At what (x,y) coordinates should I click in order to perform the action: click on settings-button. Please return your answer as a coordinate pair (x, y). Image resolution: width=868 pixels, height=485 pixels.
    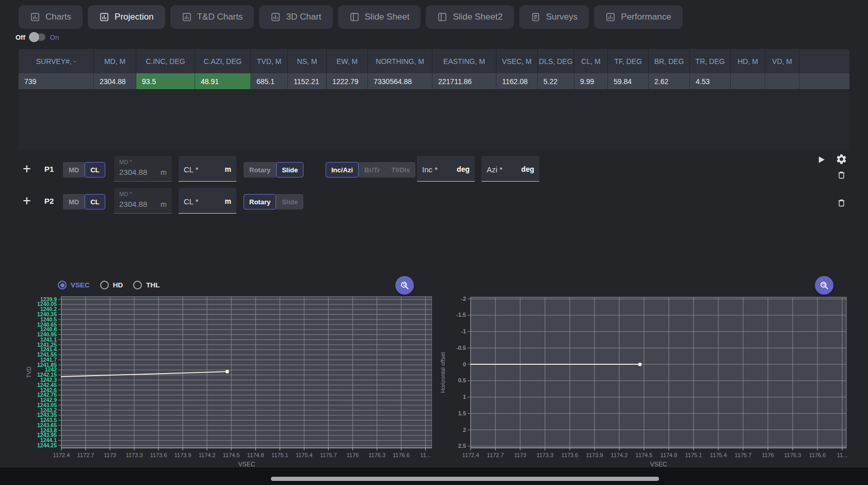
    Looking at the image, I should click on (841, 159).